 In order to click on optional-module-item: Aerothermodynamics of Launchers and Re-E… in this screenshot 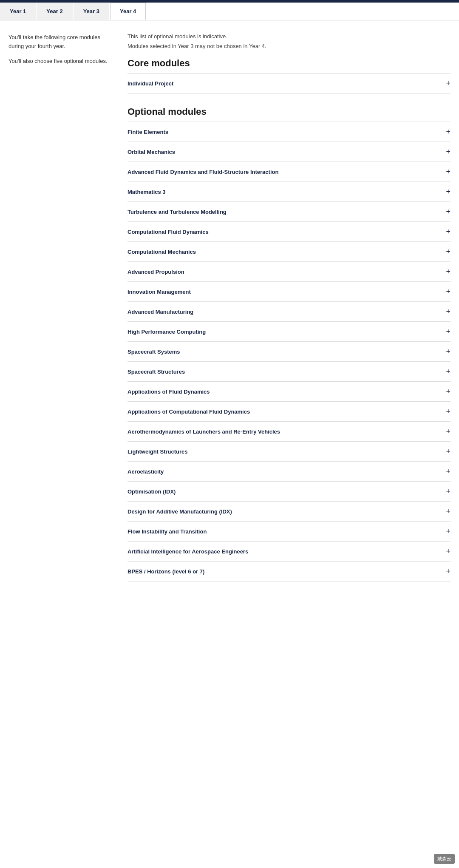, I will do `click(289, 432)`.